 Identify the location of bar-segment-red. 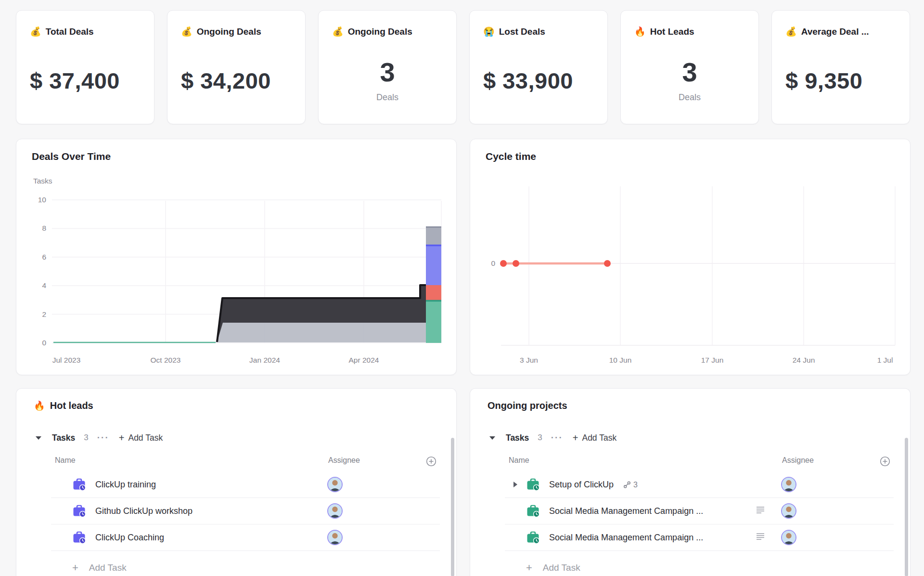
(434, 293).